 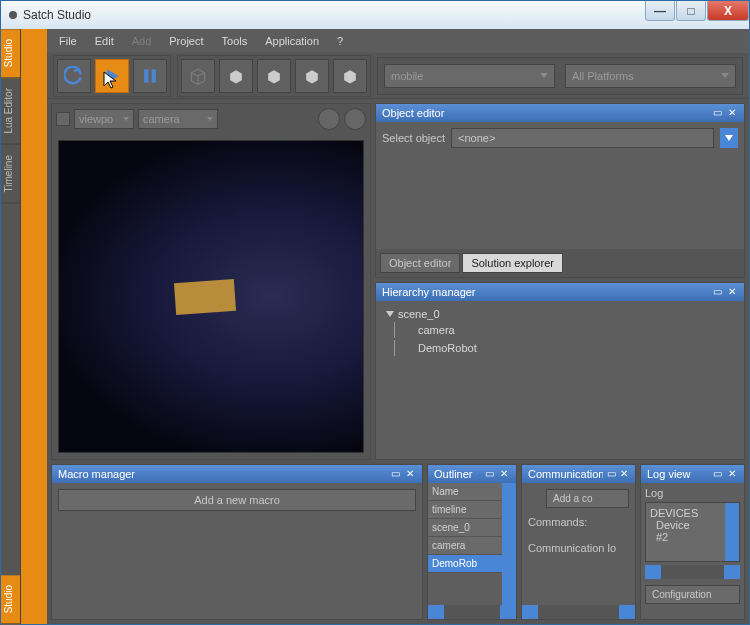 What do you see at coordinates (235, 41) in the screenshot?
I see `menu-tools: Tools` at bounding box center [235, 41].